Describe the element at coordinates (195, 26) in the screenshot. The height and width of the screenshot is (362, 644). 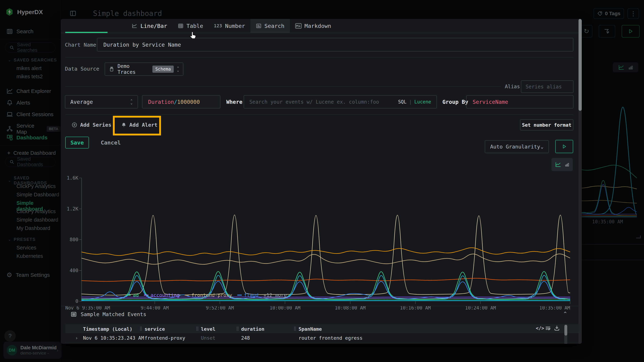
I see `tab-label: Table` at that location.